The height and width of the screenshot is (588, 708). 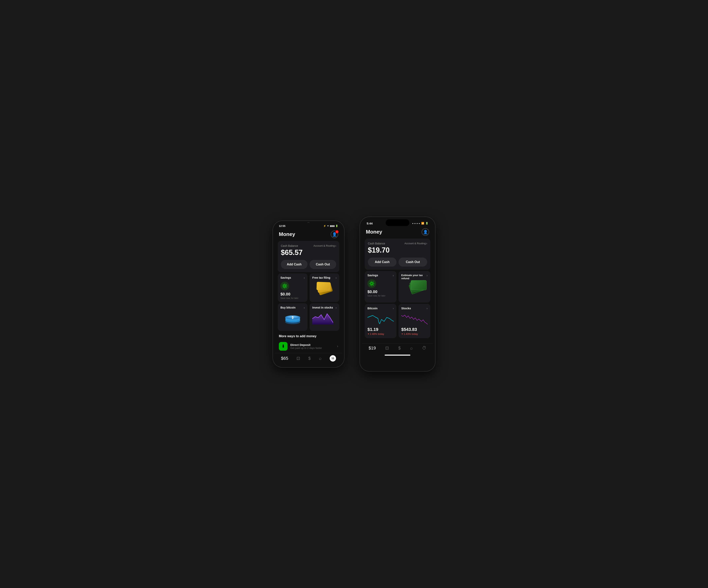 What do you see at coordinates (381, 321) in the screenshot?
I see `ios-bitcoin-card: Bitcoin › $1.19 2.48% today` at bounding box center [381, 321].